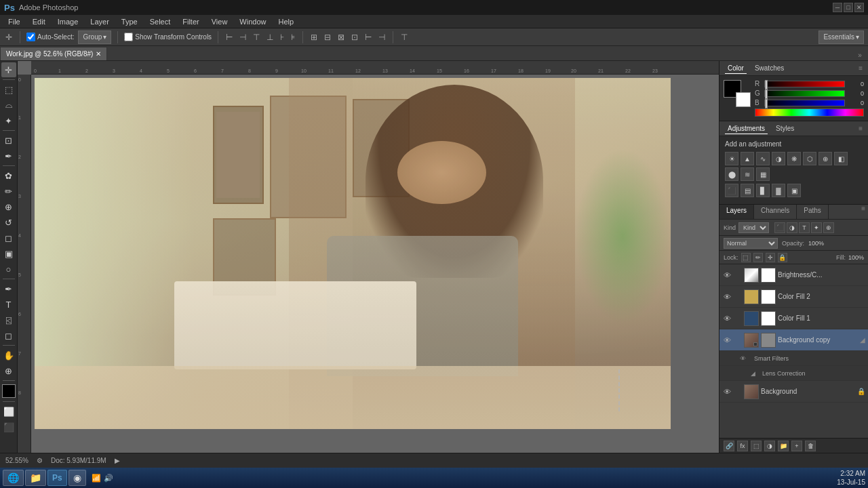  I want to click on exposure-adj-icon: ◑, so click(778, 159).